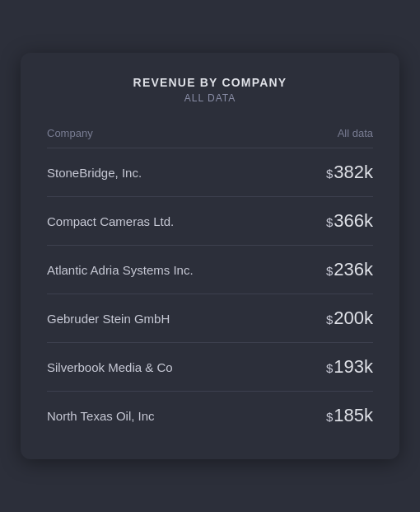 The width and height of the screenshot is (420, 512). What do you see at coordinates (70, 134) in the screenshot?
I see `col-company-header: Company` at bounding box center [70, 134].